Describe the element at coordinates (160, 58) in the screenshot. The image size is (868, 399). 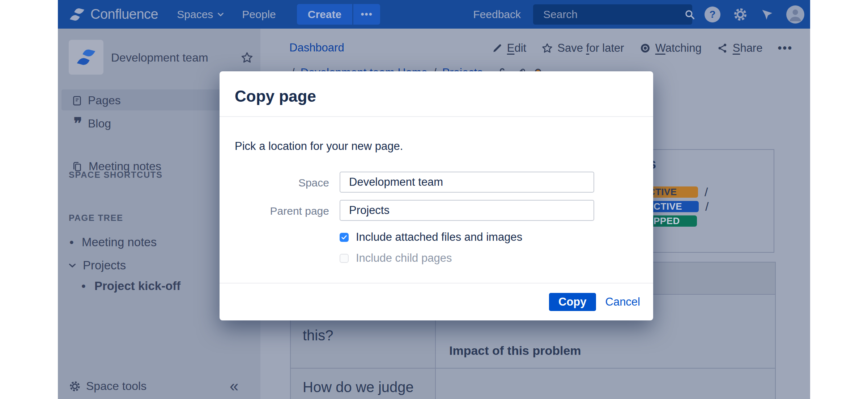
I see `space-name: Development team` at that location.